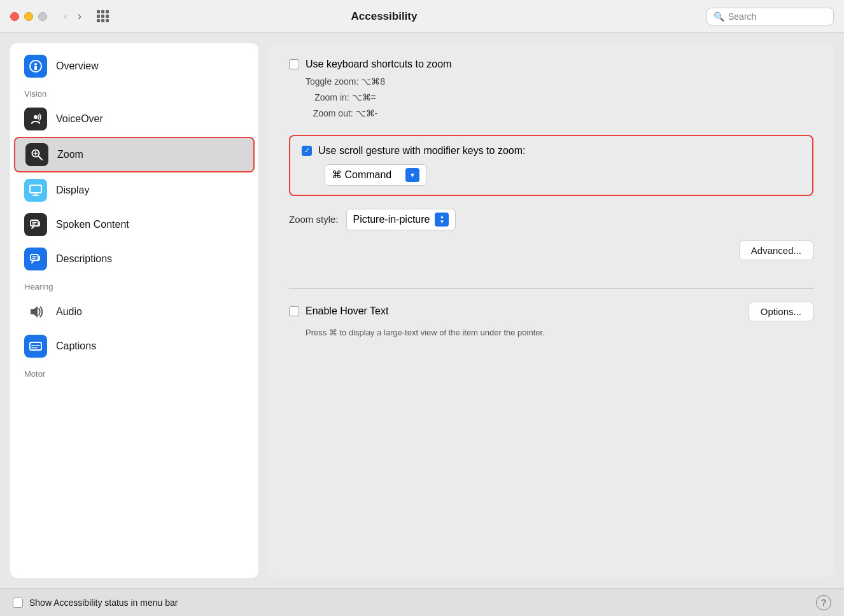 This screenshot has height=616, width=844. Describe the element at coordinates (551, 312) in the screenshot. I see `hover-text-row: Enable Hover Text Options...` at that location.